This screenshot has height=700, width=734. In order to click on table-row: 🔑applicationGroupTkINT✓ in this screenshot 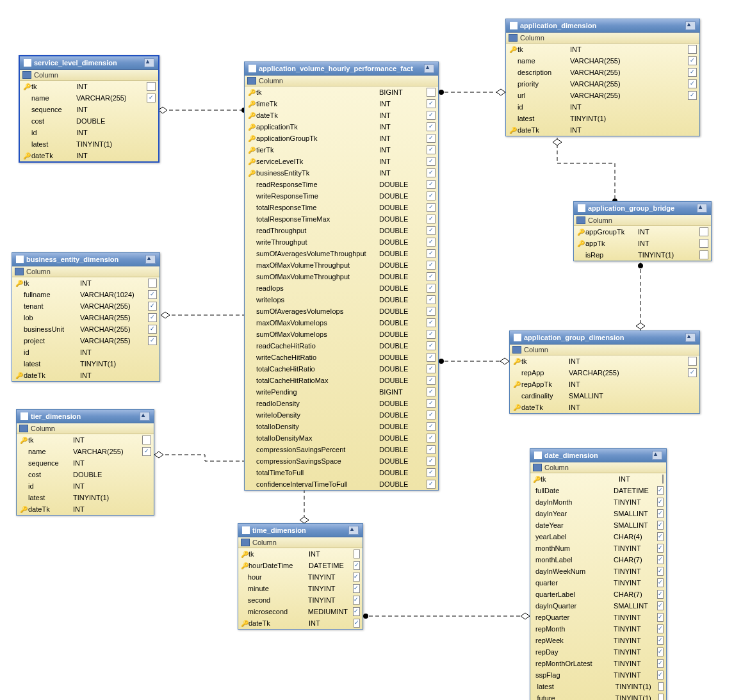, I will do `click(341, 138)`.